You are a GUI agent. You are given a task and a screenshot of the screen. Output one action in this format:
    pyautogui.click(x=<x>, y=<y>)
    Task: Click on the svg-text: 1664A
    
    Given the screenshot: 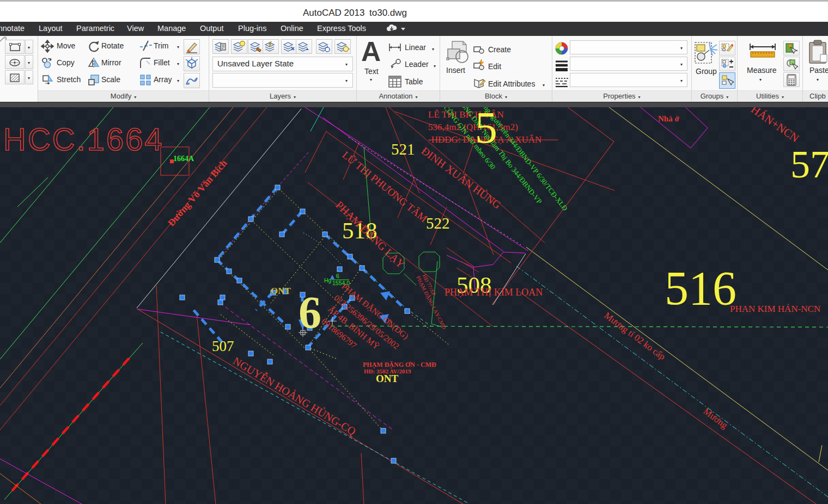 What is the action you would take?
    pyautogui.click(x=184, y=159)
    